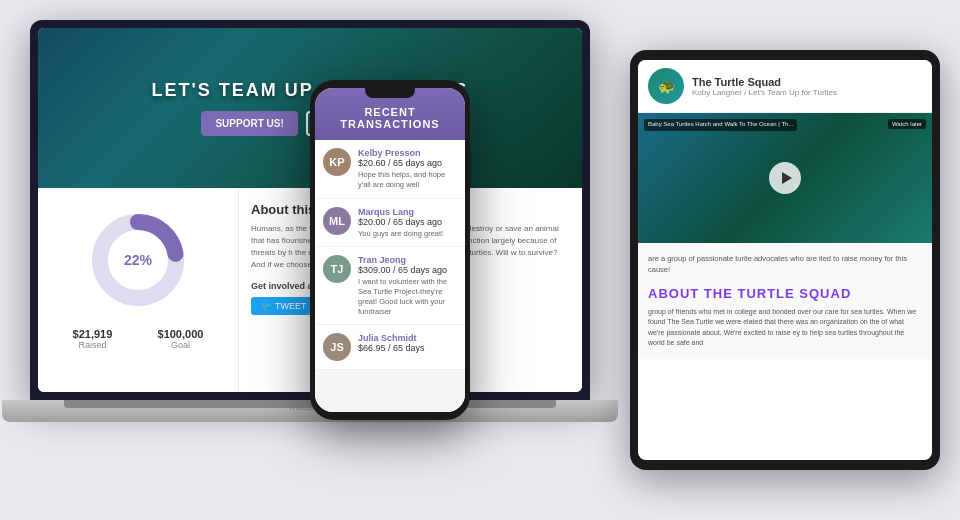  Describe the element at coordinates (807, 86) in the screenshot. I see `org-info: The Turtle Squad Koby Langner / Let's Te…` at that location.